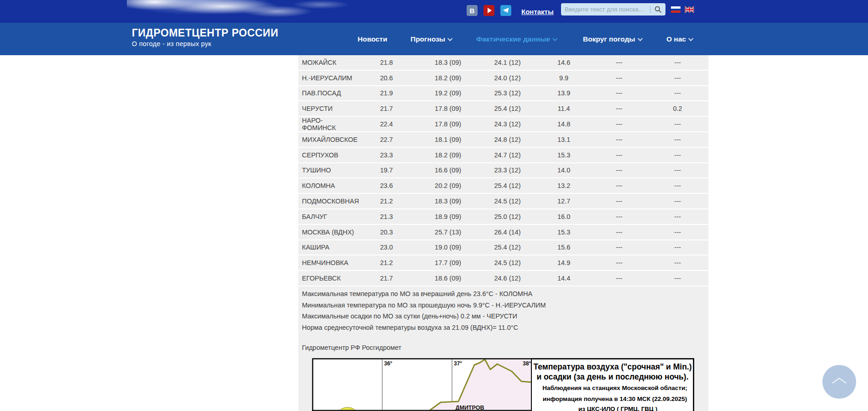  What do you see at coordinates (564, 263) in the screenshot?
I see `station-value: 14.9` at bounding box center [564, 263].